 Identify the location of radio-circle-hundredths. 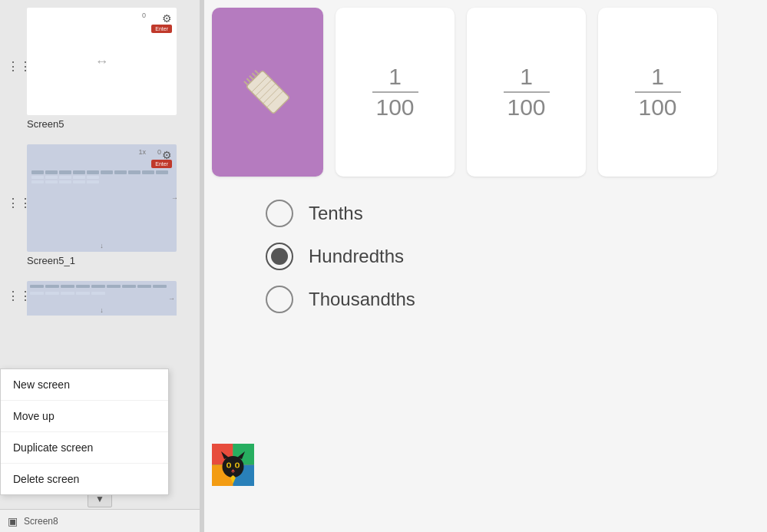
(279, 256).